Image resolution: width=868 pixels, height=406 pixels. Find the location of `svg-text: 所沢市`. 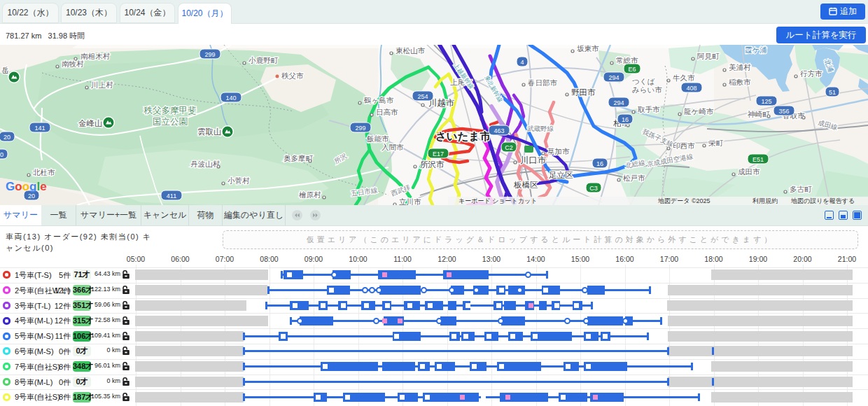

svg-text: 所沢市 is located at coordinates (433, 164).